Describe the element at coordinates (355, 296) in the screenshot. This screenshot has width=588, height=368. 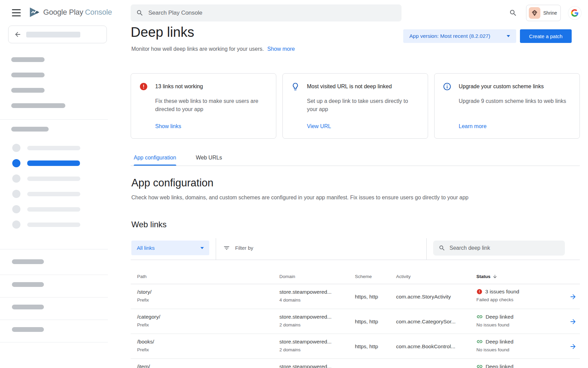
I see `table-row-story: /story/ Prefix store.steampowered... 4 d…` at that location.